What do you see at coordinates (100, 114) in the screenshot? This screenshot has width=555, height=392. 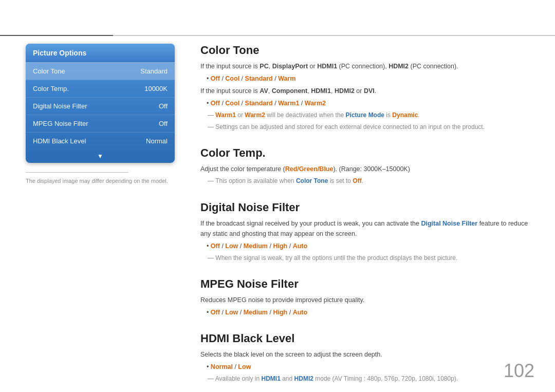 I see `left-panel: Picture Options Color Tone Standard Colo…` at bounding box center [100, 114].